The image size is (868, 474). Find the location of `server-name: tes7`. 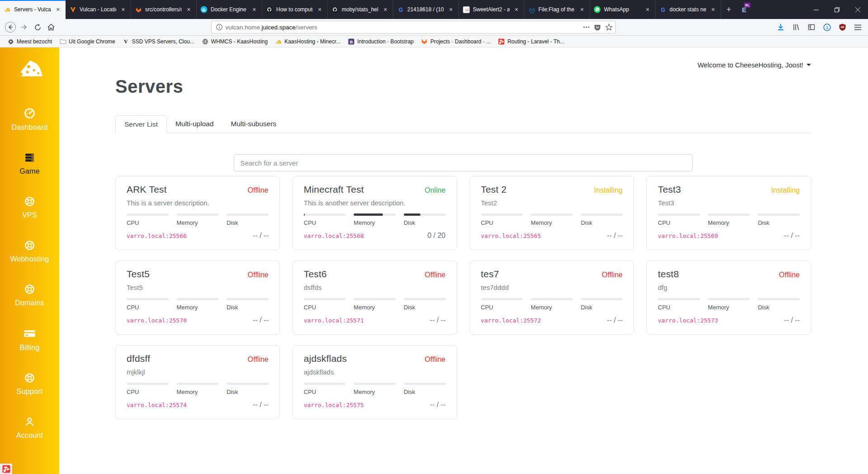

server-name: tes7 is located at coordinates (490, 274).